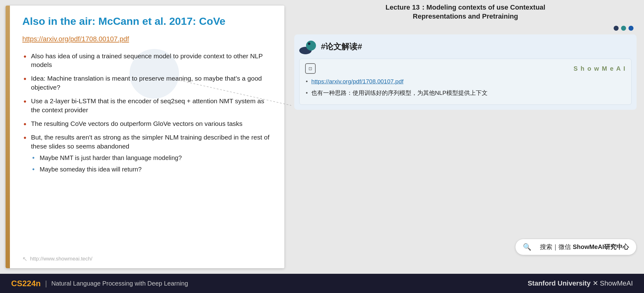  Describe the element at coordinates (147, 124) in the screenshot. I see `bullet-item-4: The resulting CoVe vectors do outperform…` at that location.